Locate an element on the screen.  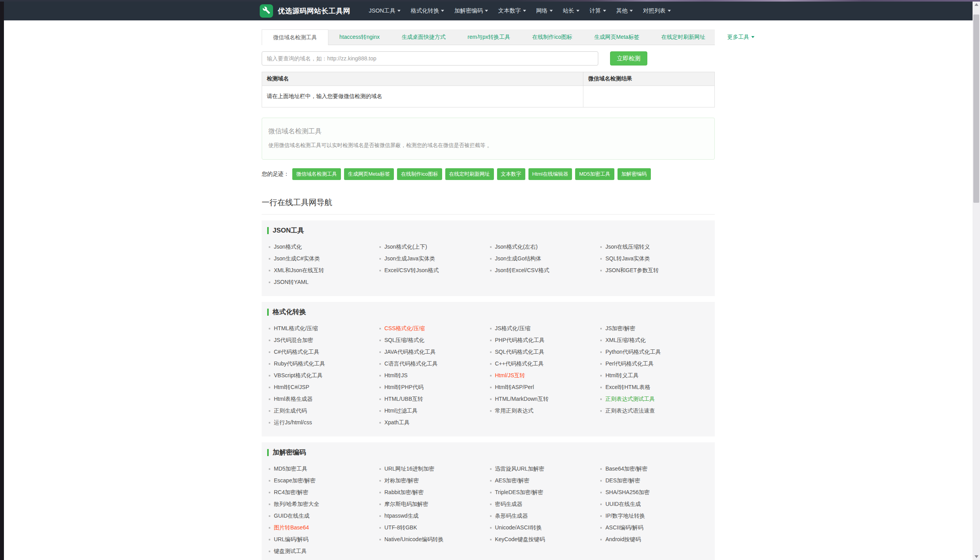
tool-link: 运行Js/html/css is located at coordinates (293, 423).